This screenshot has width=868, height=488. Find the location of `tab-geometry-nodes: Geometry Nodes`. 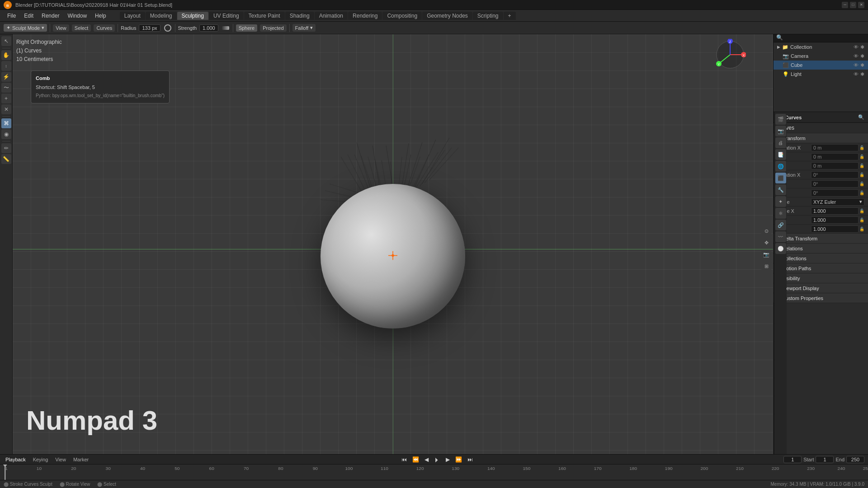

tab-geometry-nodes: Geometry Nodes is located at coordinates (448, 16).